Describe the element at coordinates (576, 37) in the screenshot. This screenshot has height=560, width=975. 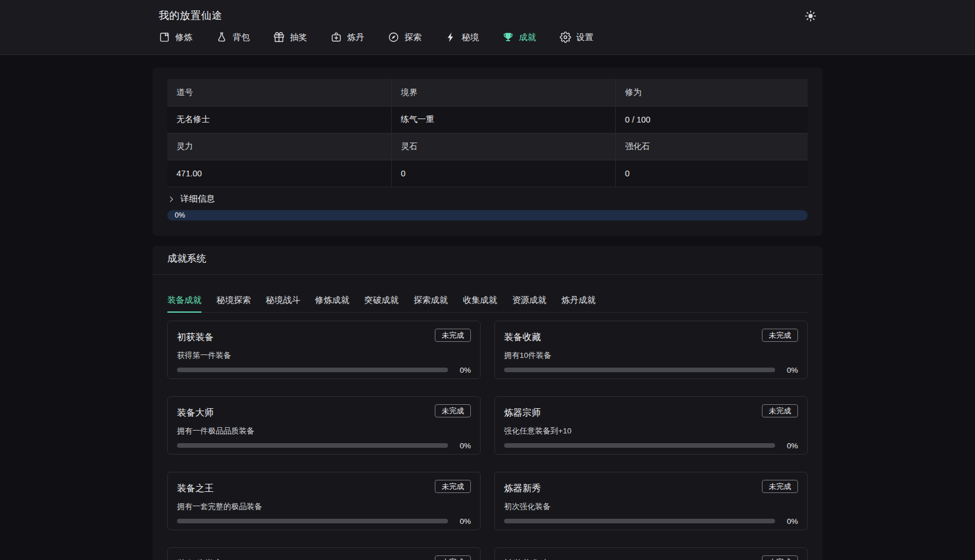
I see `nav-item: 设置` at that location.